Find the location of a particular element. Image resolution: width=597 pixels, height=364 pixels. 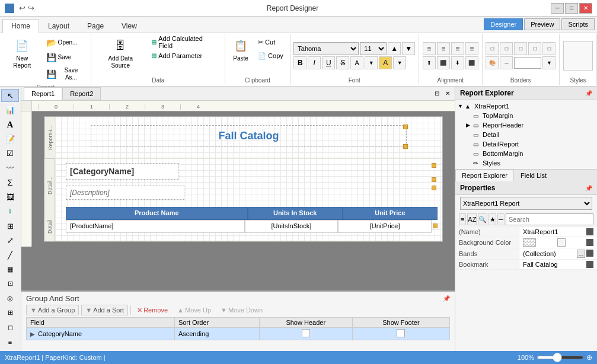

prop-cat-btn: ≡ is located at coordinates (462, 219).